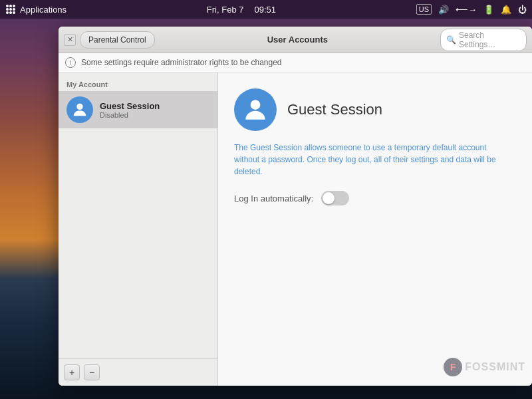 This screenshot has width=532, height=399. I want to click on user-status: Disabled, so click(130, 115).